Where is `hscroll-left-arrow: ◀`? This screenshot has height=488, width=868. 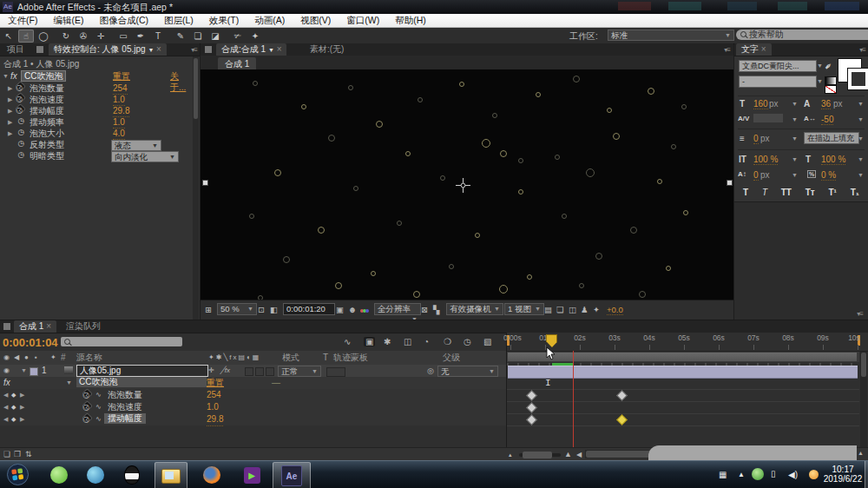 hscroll-left-arrow: ◀ is located at coordinates (579, 455).